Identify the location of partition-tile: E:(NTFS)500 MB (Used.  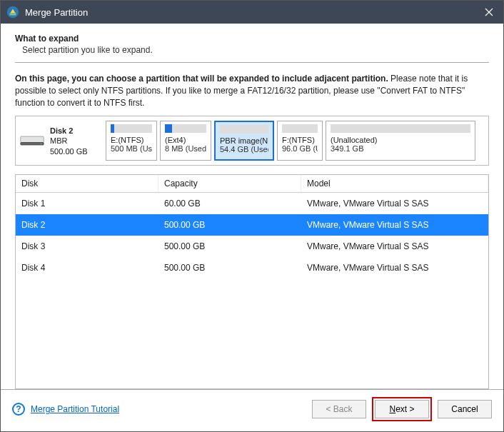
(131, 141).